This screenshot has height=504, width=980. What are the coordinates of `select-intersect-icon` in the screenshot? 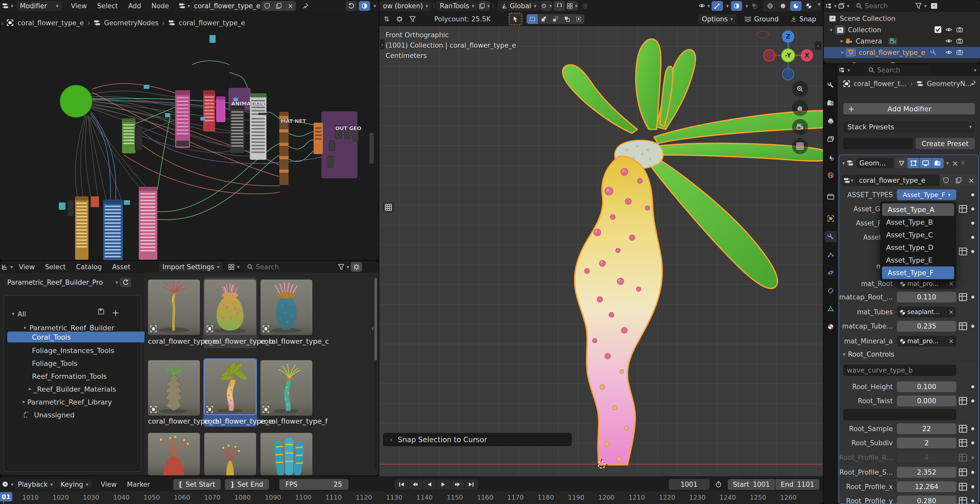 It's located at (579, 19).